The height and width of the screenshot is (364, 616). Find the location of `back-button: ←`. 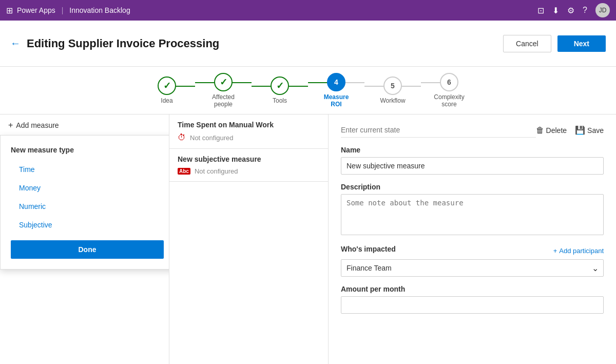

back-button: ← is located at coordinates (15, 43).